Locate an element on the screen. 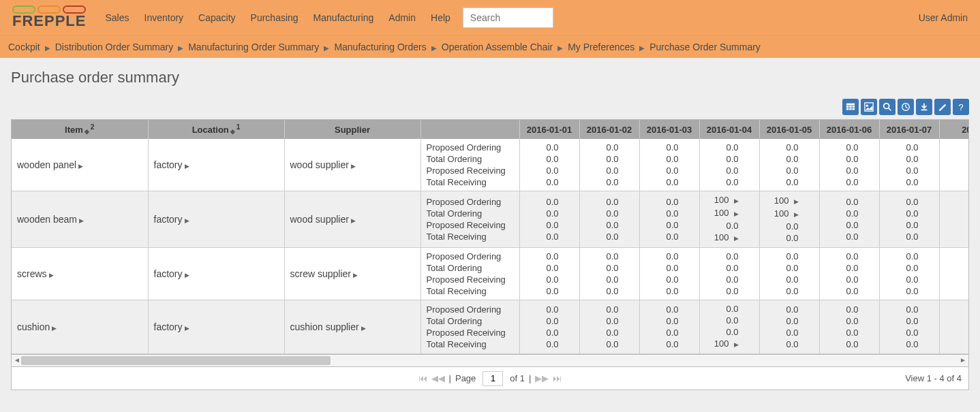 The image size is (980, 412). config-button is located at coordinates (943, 107).